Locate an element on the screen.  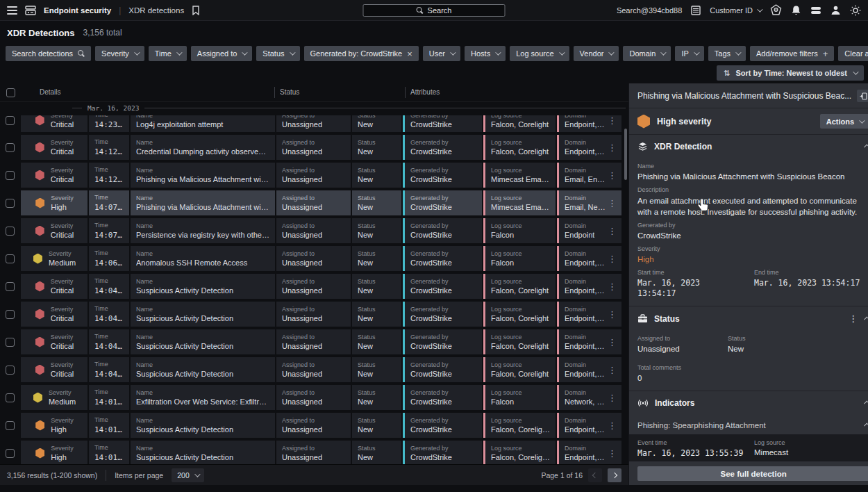
notifications-icon is located at coordinates (796, 10).